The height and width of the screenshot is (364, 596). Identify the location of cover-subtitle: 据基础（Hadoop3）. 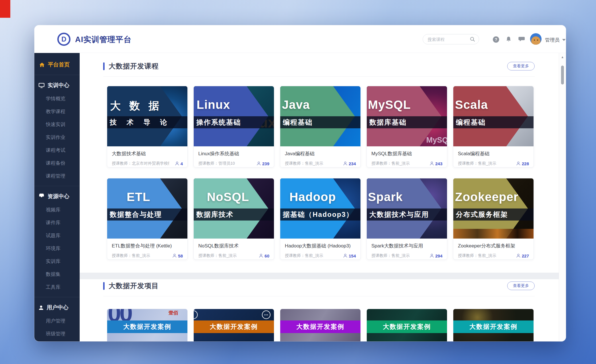
(318, 215).